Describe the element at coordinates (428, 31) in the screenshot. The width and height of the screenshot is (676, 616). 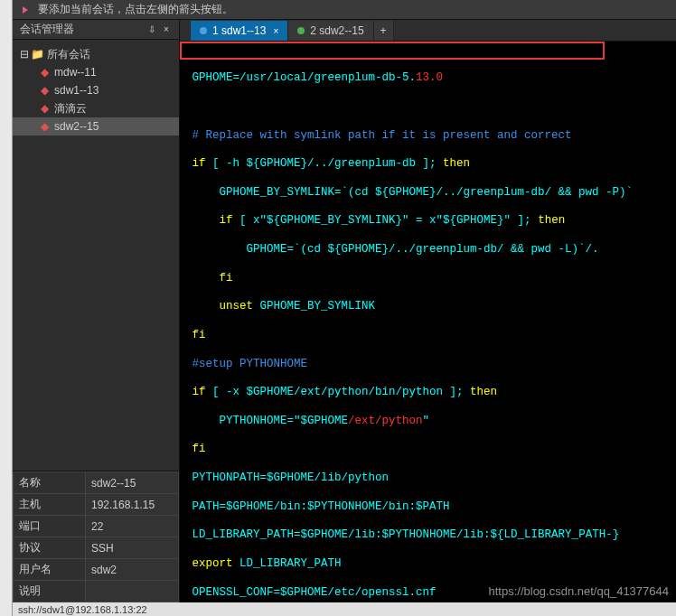
I see `tab-bar: 1 sdw1--13 × 2 sdw2--15 +` at that location.